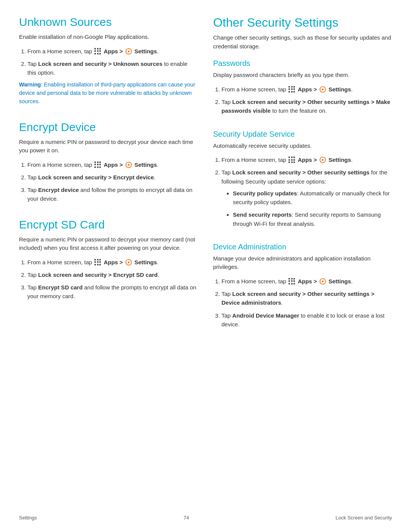  Describe the element at coordinates (108, 225) in the screenshot. I see `encrypt-sd-title: Encrypt SD Card` at that location.